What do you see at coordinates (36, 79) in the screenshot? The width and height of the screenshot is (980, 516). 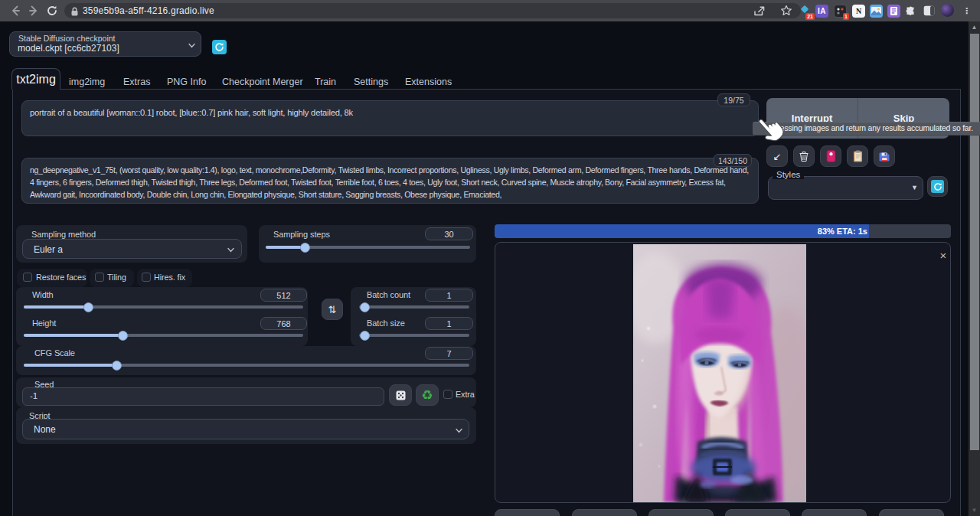 I see `tab-txt2img: txt2img` at bounding box center [36, 79].